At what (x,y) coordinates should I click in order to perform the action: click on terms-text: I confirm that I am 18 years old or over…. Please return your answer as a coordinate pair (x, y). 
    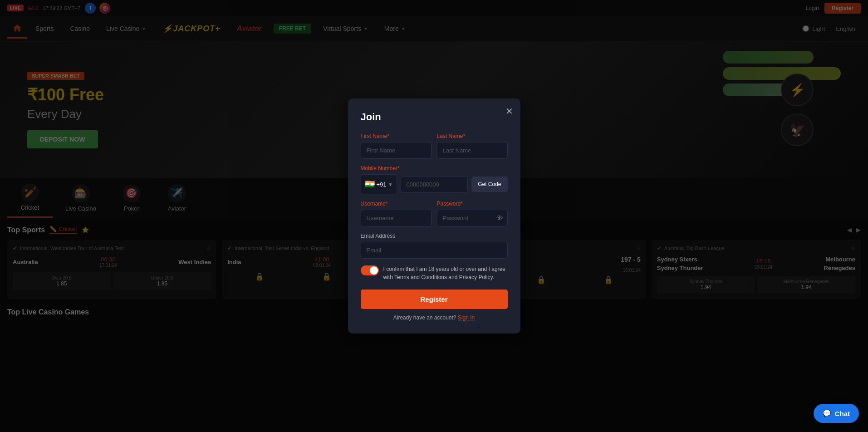
    Looking at the image, I should click on (446, 273).